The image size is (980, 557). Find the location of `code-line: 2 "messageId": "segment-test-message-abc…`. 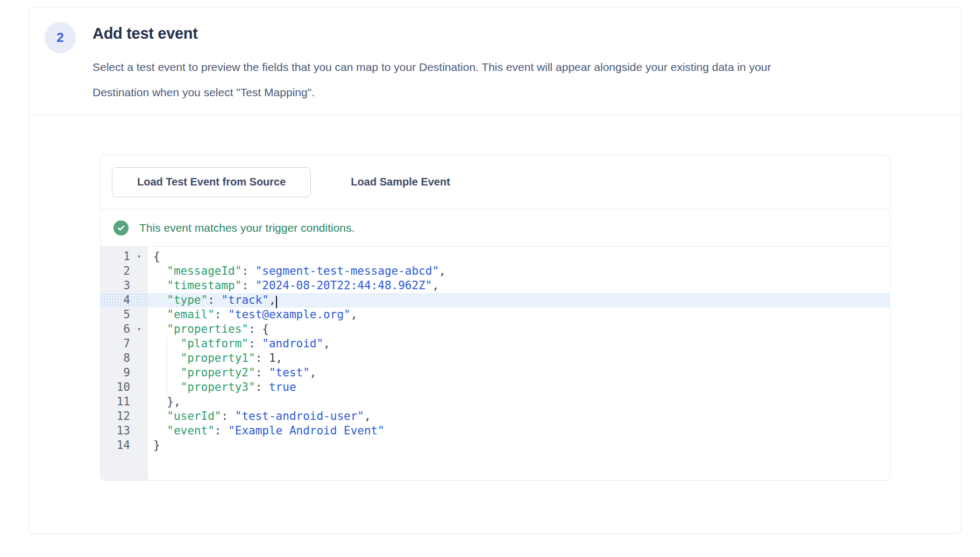

code-line: 2 "messageId": "segment-test-message-abc… is located at coordinates (495, 271).